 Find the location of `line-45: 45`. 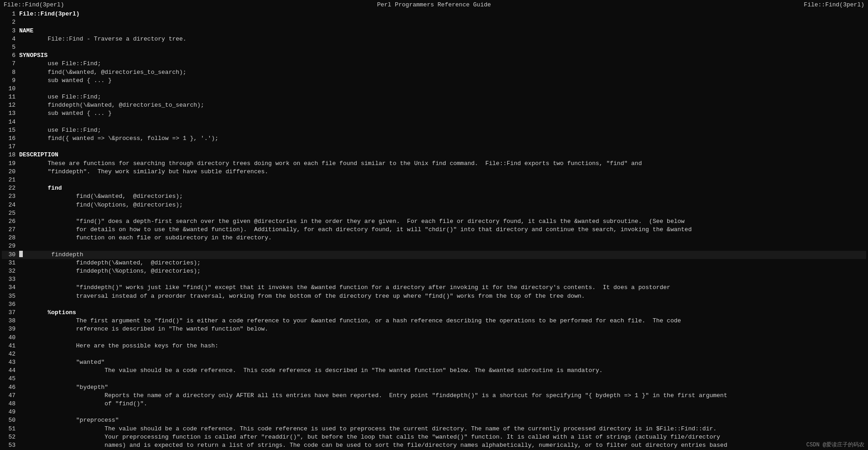

line-45: 45 is located at coordinates (434, 379).